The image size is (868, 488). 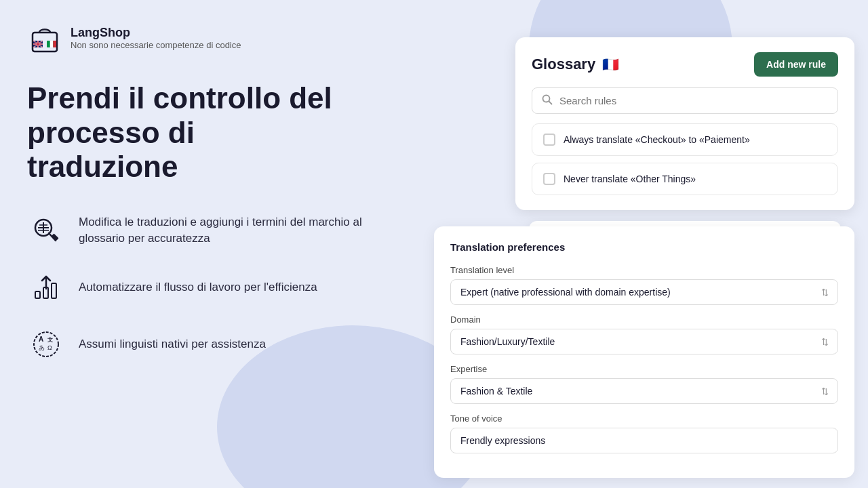 What do you see at coordinates (644, 434) in the screenshot?
I see `tone-field: Tone of voice` at bounding box center [644, 434].